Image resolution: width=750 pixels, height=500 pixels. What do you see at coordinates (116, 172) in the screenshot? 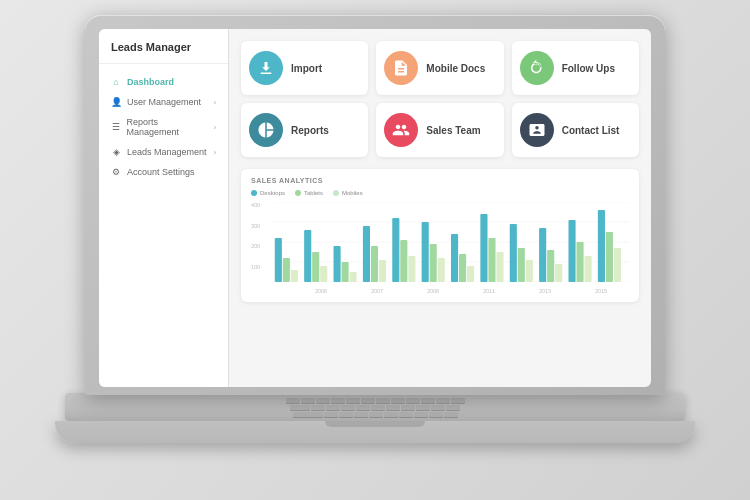
I see `settings-icon: ⚙` at bounding box center [116, 172].